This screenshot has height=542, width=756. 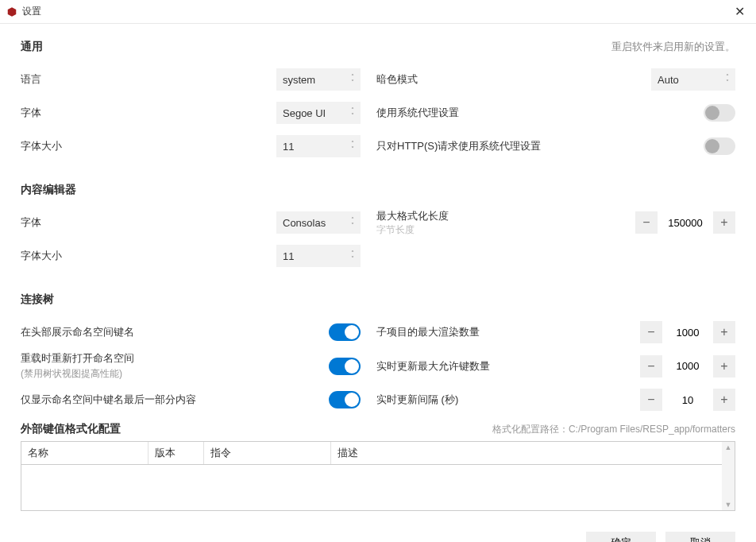 I want to click on close-icon: ✕, so click(x=740, y=11).